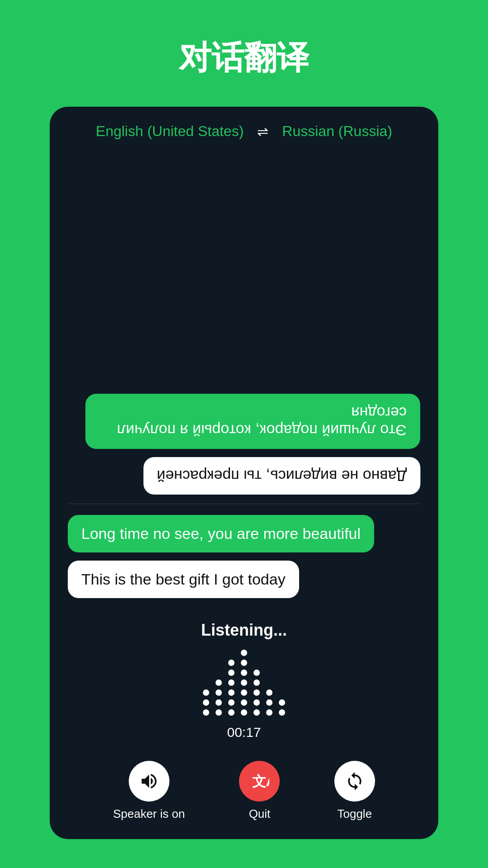 This screenshot has width=488, height=868. What do you see at coordinates (259, 791) in the screenshot?
I see `quit-control: 文A Quit` at bounding box center [259, 791].